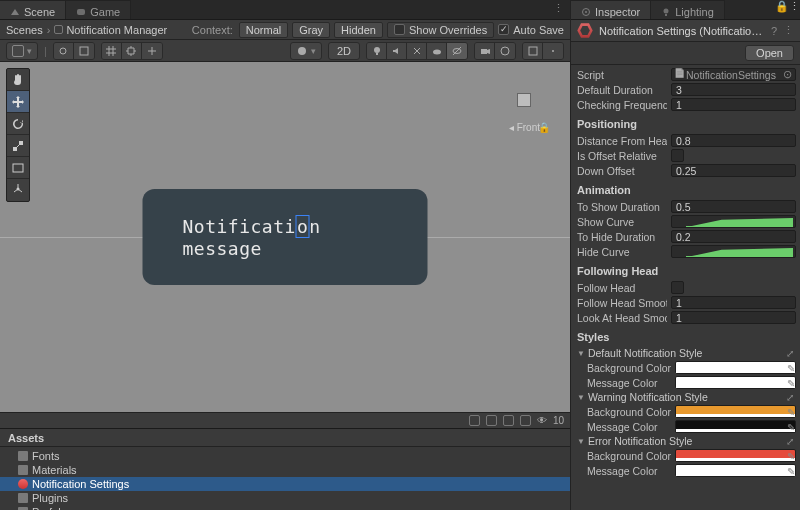 The height and width of the screenshot is (510, 800). What do you see at coordinates (736, 426) in the screenshot?
I see `warning-msgcolor-field: ✎` at bounding box center [736, 426].